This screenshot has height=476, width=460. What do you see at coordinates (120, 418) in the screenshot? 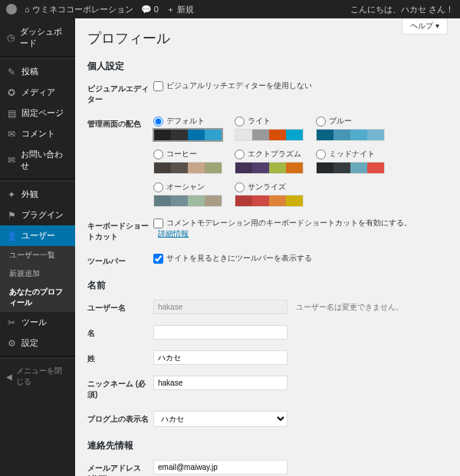
I see `label-display-name: ブログ上の表示名` at bounding box center [120, 418].